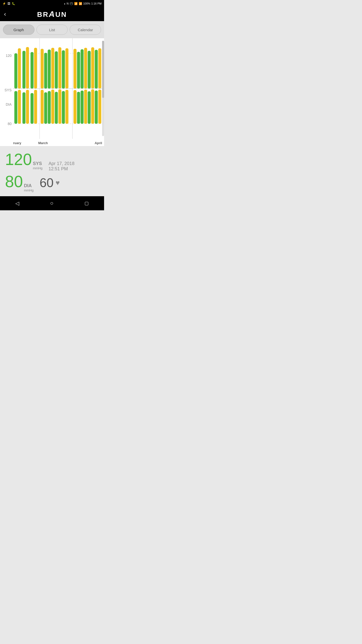 This screenshot has width=362, height=644. What do you see at coordinates (52, 183) in the screenshot?
I see `reading-row-dia: 80 DIA mmHg 60 ♥` at bounding box center [52, 183].